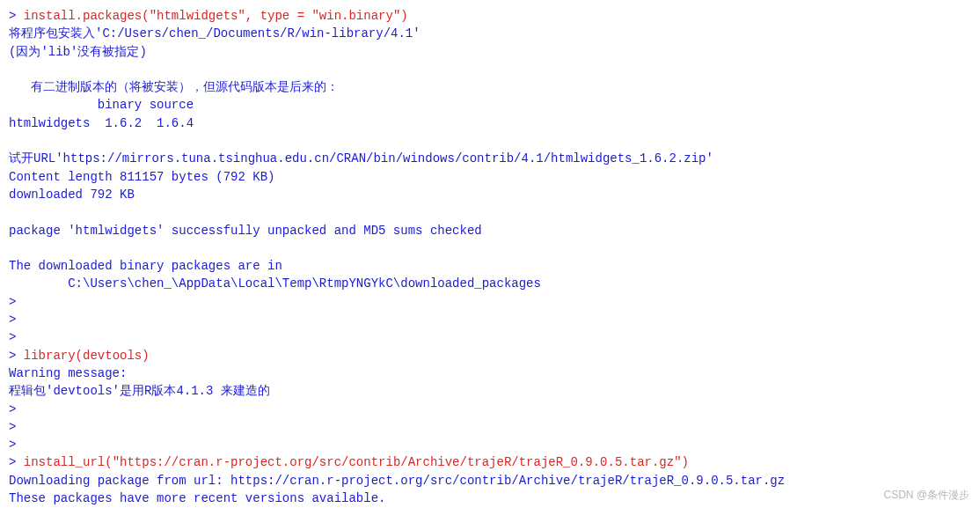  What do you see at coordinates (356, 462) in the screenshot?
I see `command-text: install_url("https://cran.r-project.org/…` at bounding box center [356, 462].